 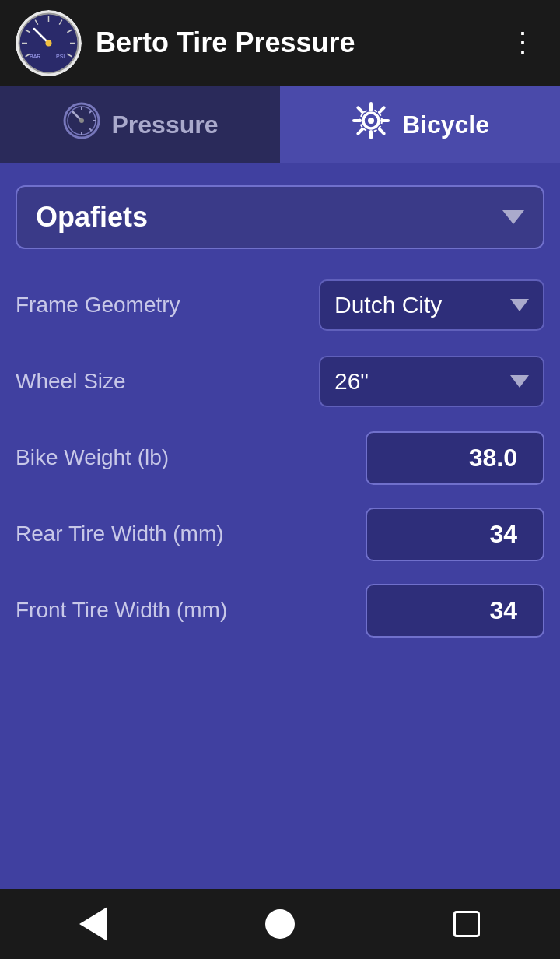 What do you see at coordinates (455, 534) in the screenshot?
I see `rear-tire-width-input` at bounding box center [455, 534].